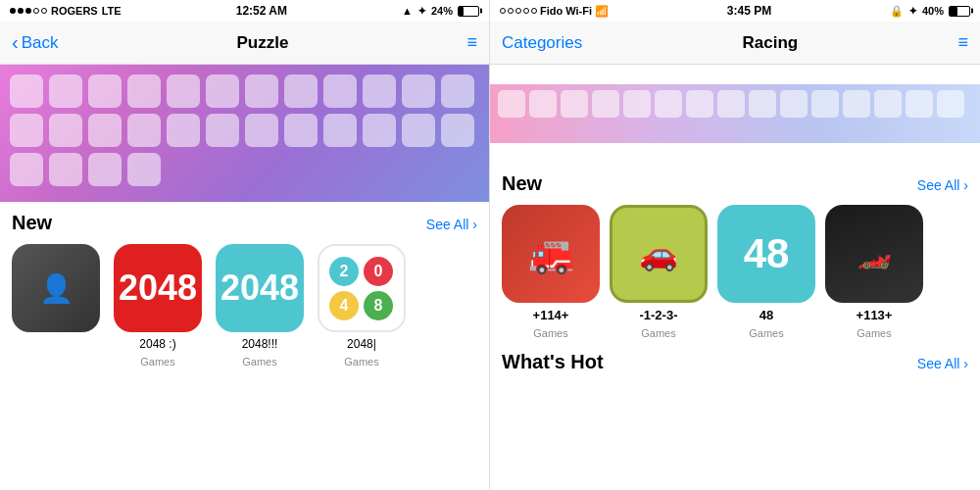 The height and width of the screenshot is (490, 980). What do you see at coordinates (511, 11) in the screenshot?
I see `dotr2` at bounding box center [511, 11].